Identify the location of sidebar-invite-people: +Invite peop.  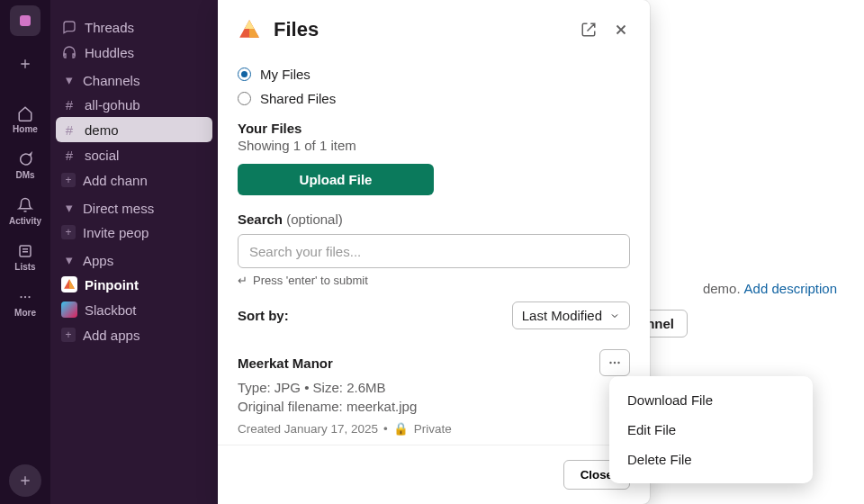
(134, 232).